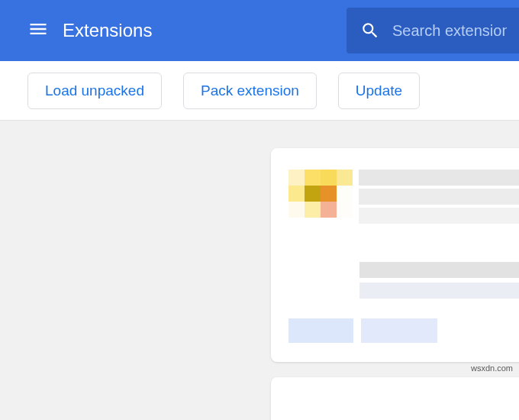  Describe the element at coordinates (395, 399) in the screenshot. I see `extension-card` at that location.